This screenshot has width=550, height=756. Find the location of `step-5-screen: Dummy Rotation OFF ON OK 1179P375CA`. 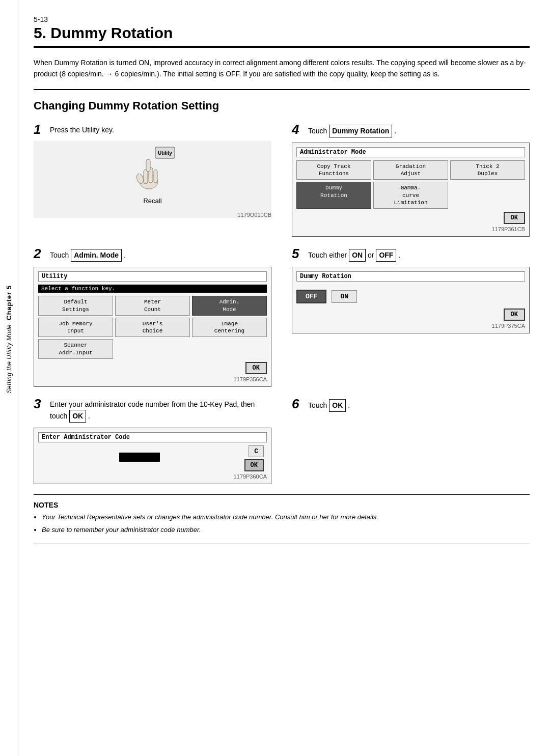

step-5-screen: Dummy Rotation OFF ON OK 1179P375CA is located at coordinates (410, 300).